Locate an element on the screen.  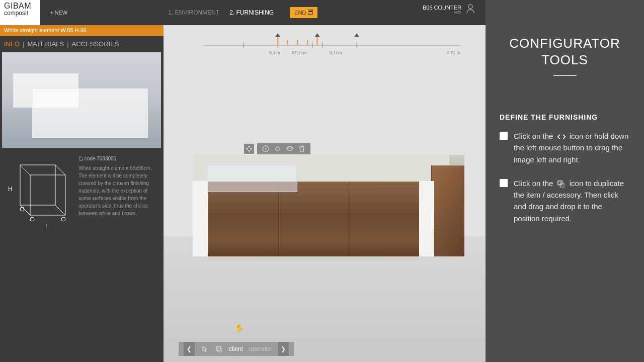
help-title: CONFIGURATORTOOLS is located at coordinates (565, 51).